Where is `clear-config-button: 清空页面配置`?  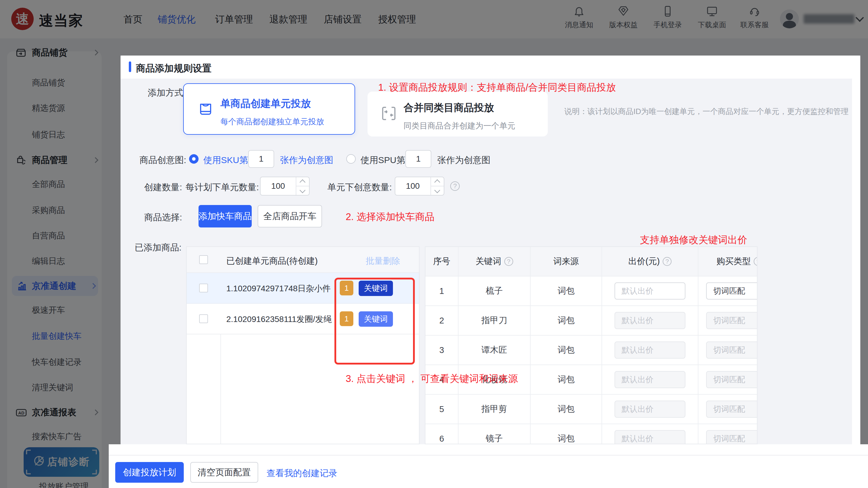 clear-config-button: 清空页面配置 is located at coordinates (224, 472).